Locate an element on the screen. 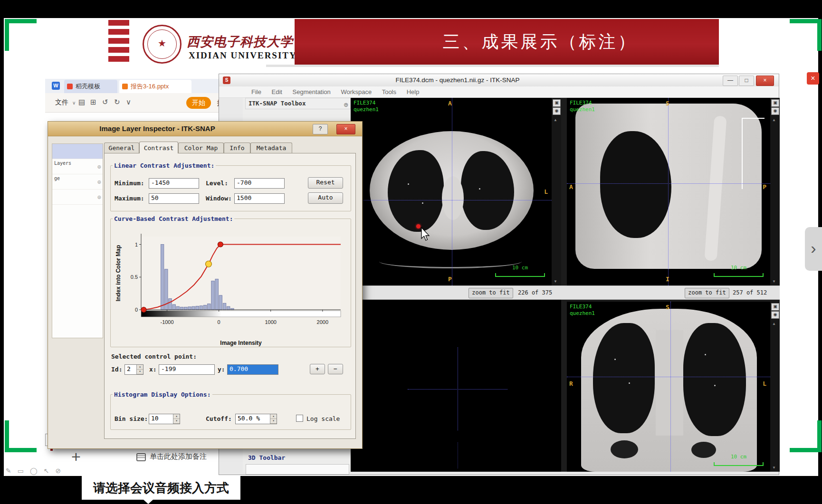 The image size is (822, 504). more-icon: ∨ is located at coordinates (128, 102).